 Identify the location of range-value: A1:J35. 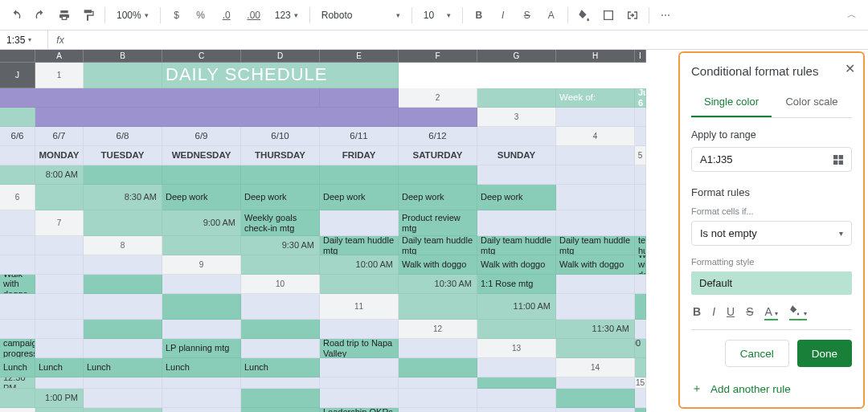
(716, 159).